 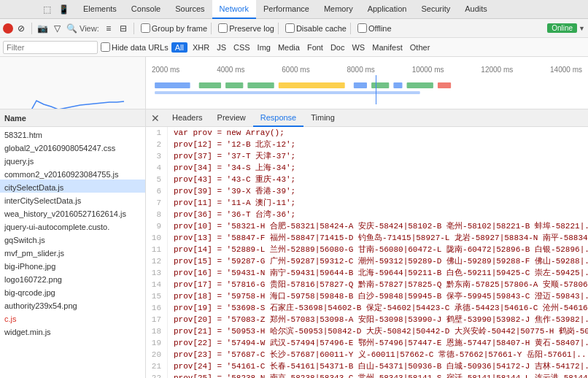 What do you see at coordinates (338, 47) in the screenshot?
I see `filter-type-doc: Doc` at bounding box center [338, 47].